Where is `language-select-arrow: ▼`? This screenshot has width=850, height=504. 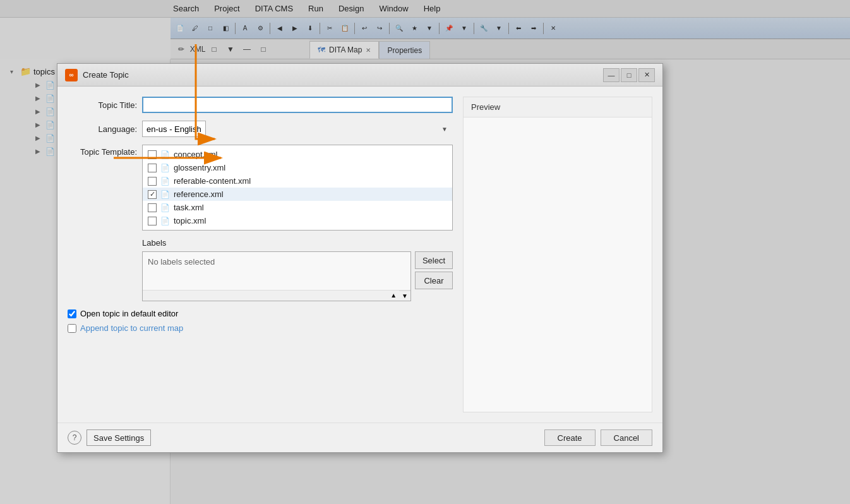 language-select-arrow: ▼ is located at coordinates (445, 129).